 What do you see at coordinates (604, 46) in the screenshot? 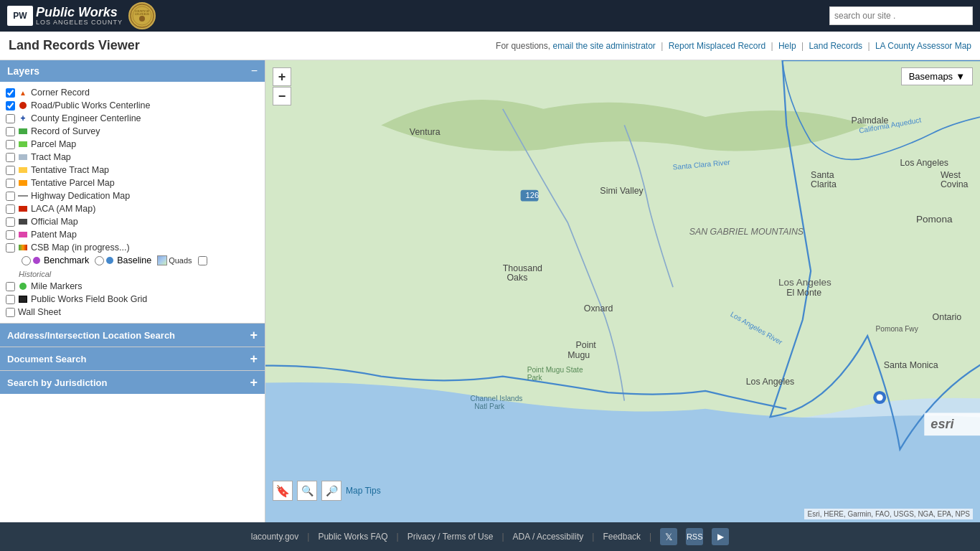
I see `email-admin-link: email the site administrator` at bounding box center [604, 46].